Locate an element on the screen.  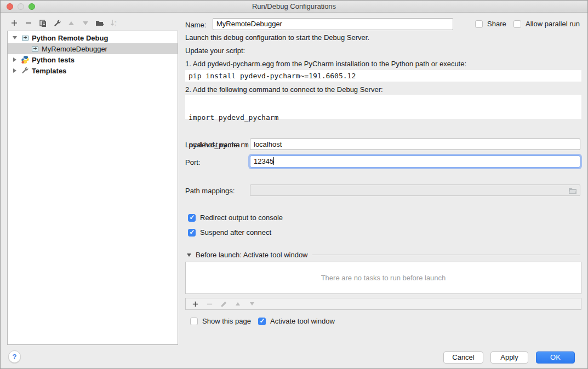
path-mappings-input is located at coordinates (415, 191).